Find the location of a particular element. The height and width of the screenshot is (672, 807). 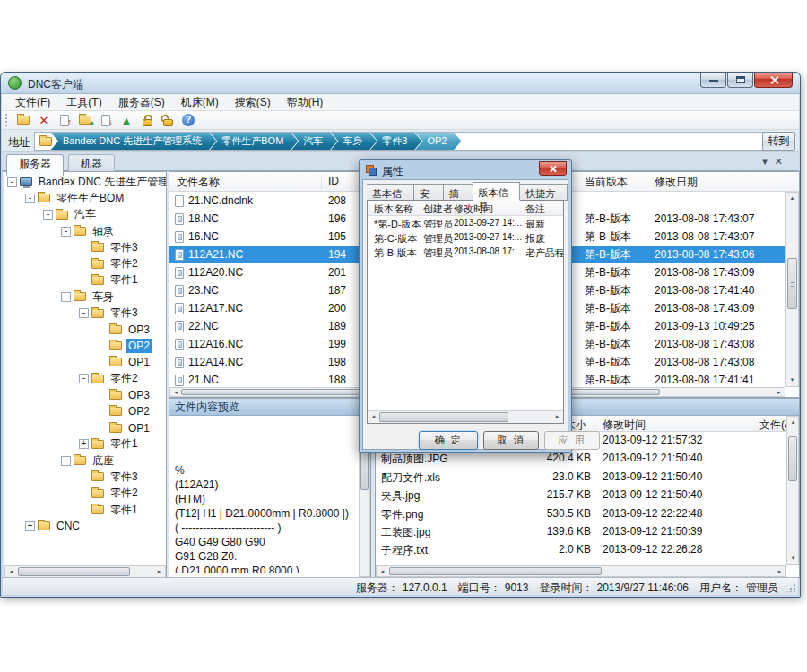

open-folder-button: ◂ is located at coordinates (85, 120).